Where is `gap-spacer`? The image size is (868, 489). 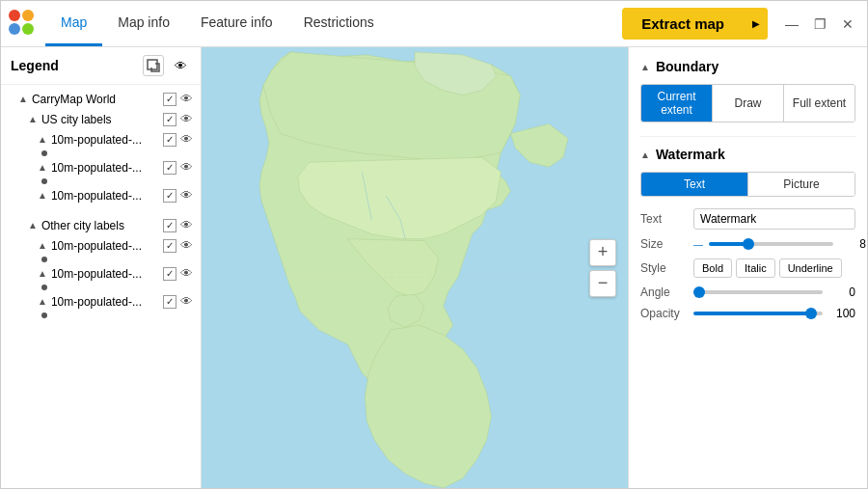
gap-spacer is located at coordinates (100, 210).